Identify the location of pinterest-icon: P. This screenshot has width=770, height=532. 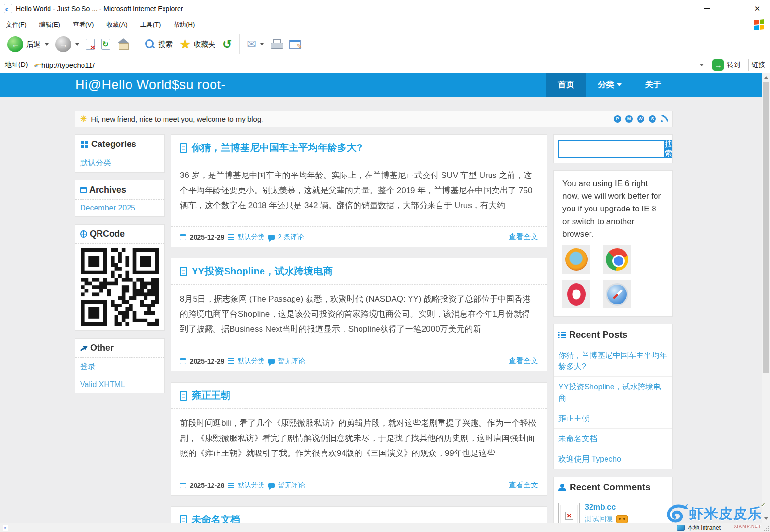
(617, 119).